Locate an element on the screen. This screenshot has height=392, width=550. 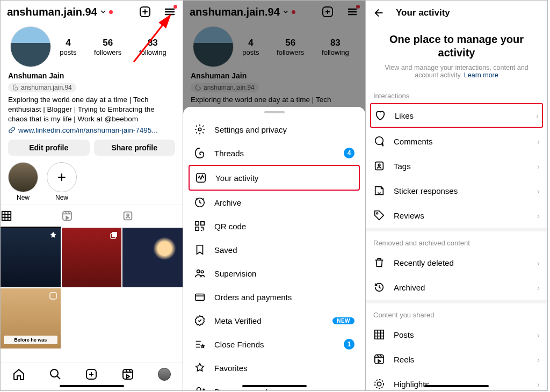
reel-badge-icon is located at coordinates (53, 296).